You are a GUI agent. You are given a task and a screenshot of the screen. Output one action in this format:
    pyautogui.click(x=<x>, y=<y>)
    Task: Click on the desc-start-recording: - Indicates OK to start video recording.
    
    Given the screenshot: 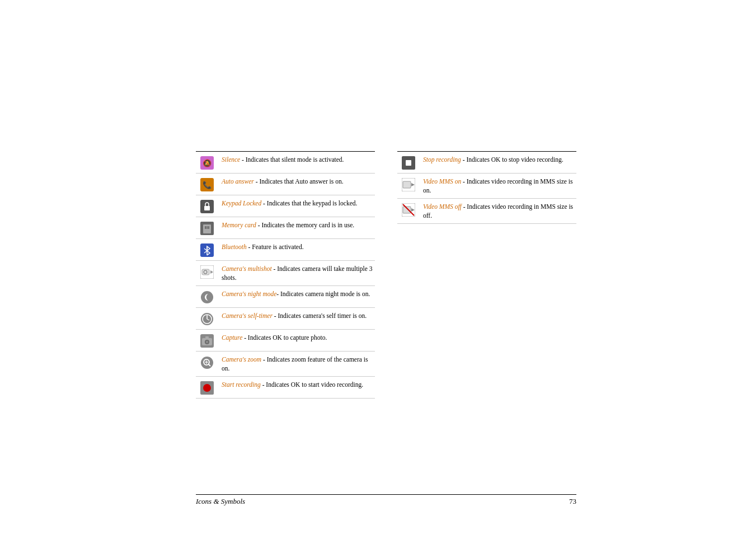 What is the action you would take?
    pyautogui.click(x=312, y=385)
    